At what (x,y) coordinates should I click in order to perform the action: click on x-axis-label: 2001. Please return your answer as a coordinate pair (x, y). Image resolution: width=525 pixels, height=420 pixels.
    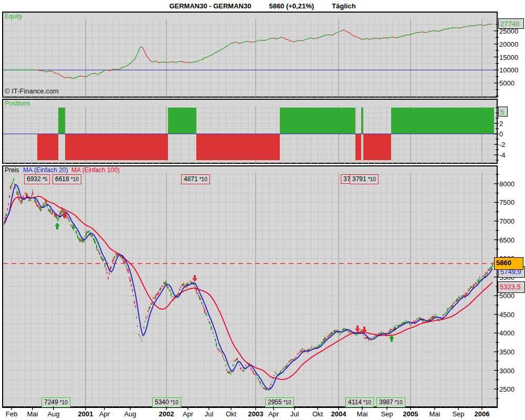
    Looking at the image, I should click on (86, 414).